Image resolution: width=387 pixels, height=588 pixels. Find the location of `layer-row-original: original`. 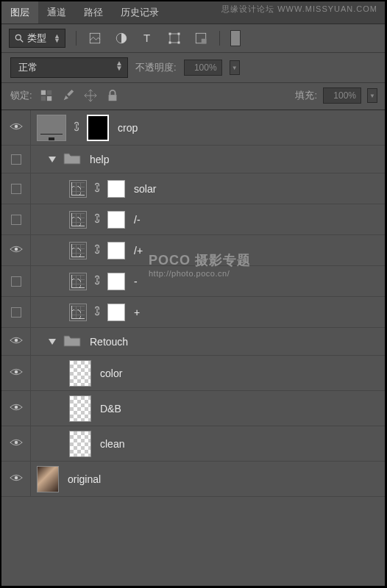

layer-row-original: original is located at coordinates (193, 479).